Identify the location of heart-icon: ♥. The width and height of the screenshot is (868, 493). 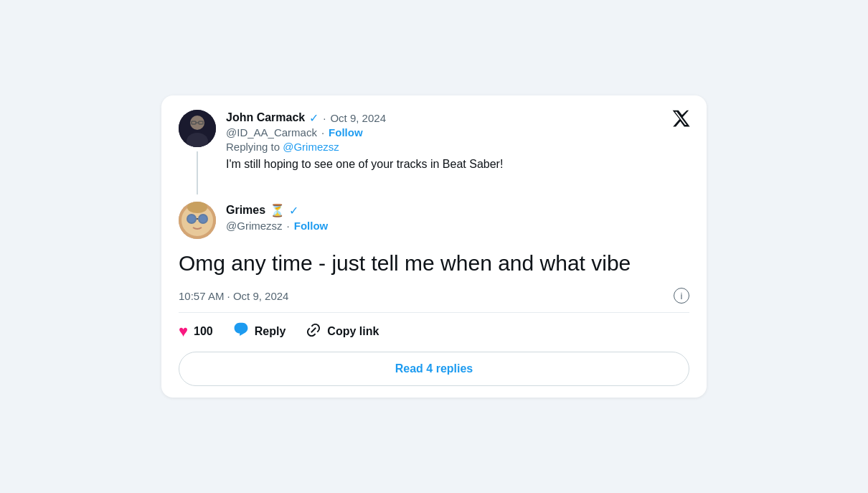
(184, 332).